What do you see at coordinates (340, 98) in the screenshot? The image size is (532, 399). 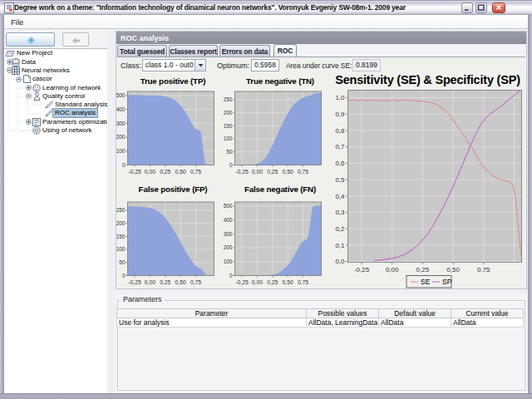 I see `svg-text: 1,0` at bounding box center [340, 98].